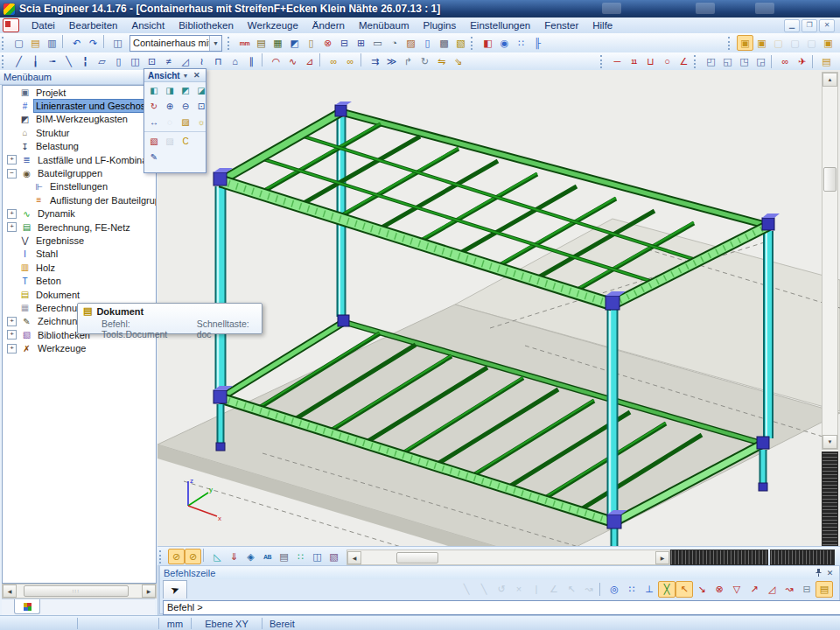  What do you see at coordinates (35, 43) in the screenshot?
I see `open-project-icon: ▤` at bounding box center [35, 43].